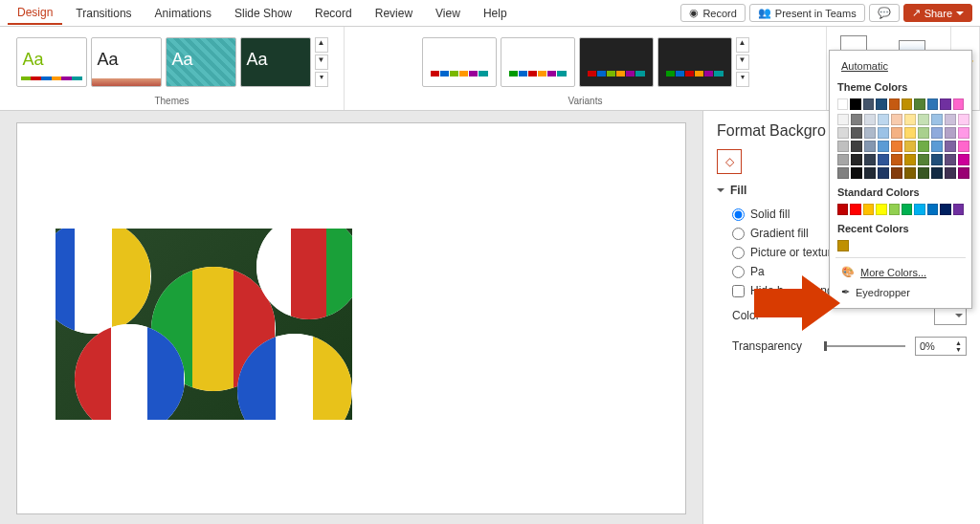 The image size is (980, 524). What do you see at coordinates (901, 272) in the screenshot?
I see `more-colors: 🎨More Colors...` at bounding box center [901, 272].